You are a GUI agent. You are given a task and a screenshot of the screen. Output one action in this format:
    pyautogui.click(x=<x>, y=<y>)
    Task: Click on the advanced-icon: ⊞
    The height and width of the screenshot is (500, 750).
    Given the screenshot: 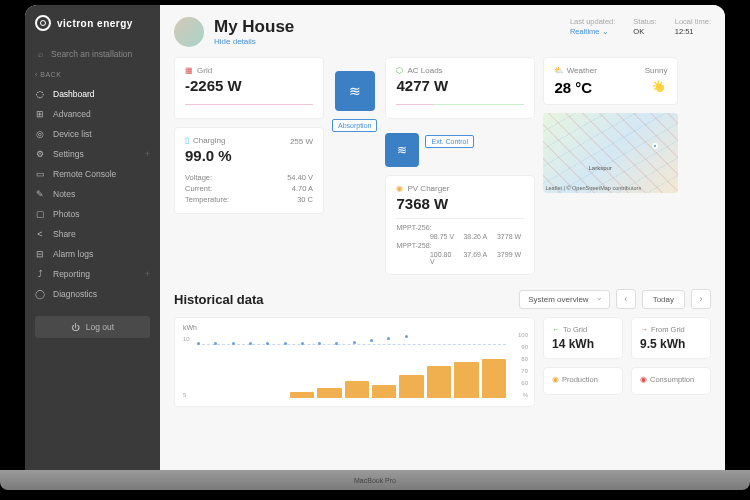 What is the action you would take?
    pyautogui.click(x=40, y=114)
    